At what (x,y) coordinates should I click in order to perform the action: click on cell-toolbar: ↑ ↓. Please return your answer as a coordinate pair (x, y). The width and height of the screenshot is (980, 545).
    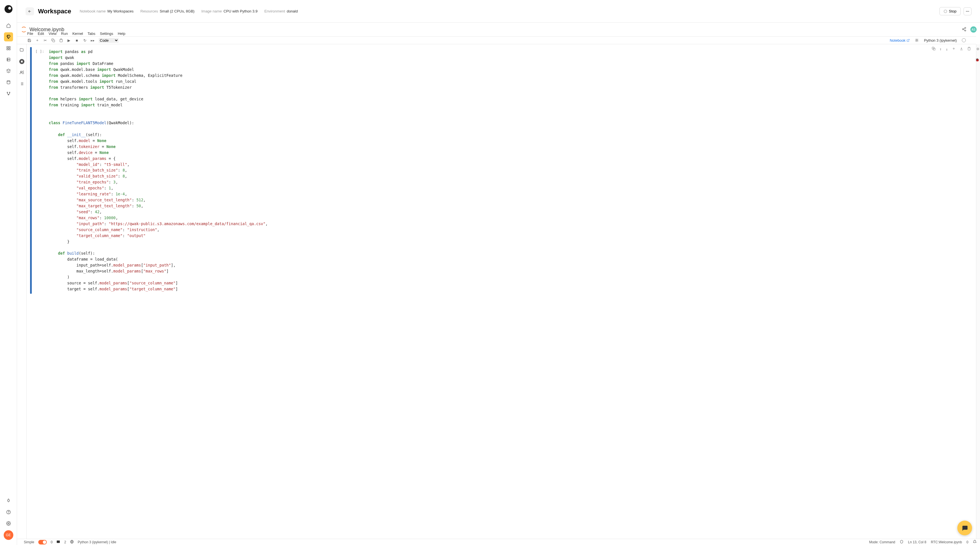
    Looking at the image, I should click on (951, 49).